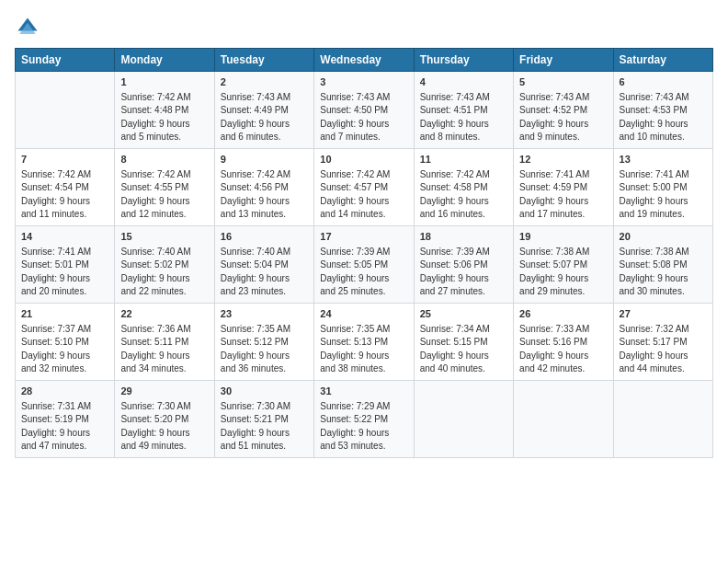 The image size is (728, 563). Describe the element at coordinates (664, 350) in the screenshot. I see `cell-content: Sunrise: 7:32 AM Sunset: 5:17 PM Dayligh…` at that location.